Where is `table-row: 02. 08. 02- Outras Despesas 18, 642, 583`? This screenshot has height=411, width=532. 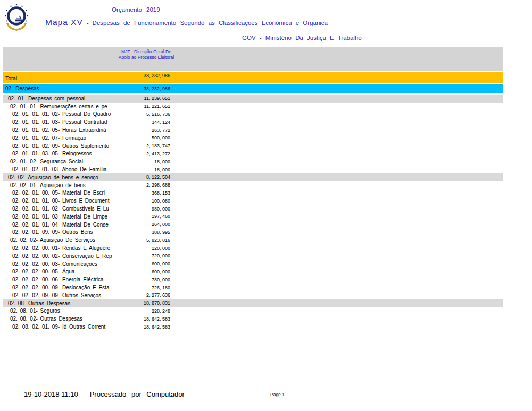
table-row: 02. 08. 02- Outras Despesas 18, 642, 583 is located at coordinates (253, 319).